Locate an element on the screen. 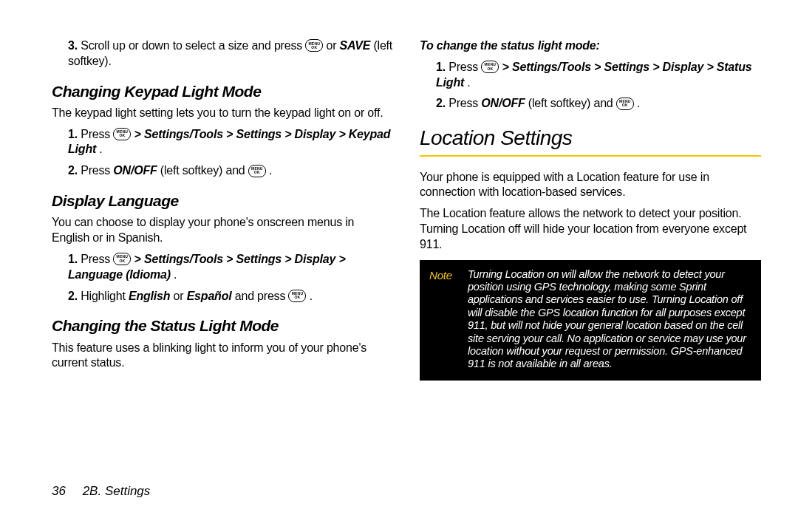 This screenshot has width=798, height=532. step-number: 3. is located at coordinates (72, 46).